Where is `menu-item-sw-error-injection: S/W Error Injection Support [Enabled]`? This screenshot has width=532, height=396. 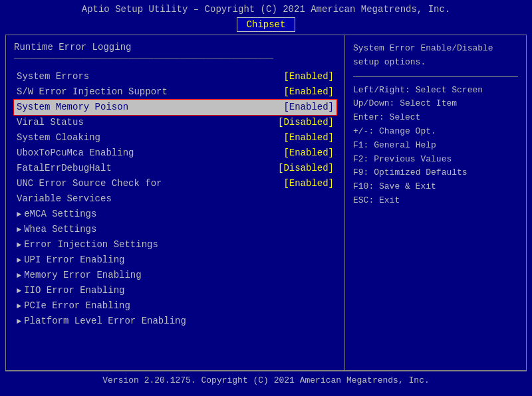
menu-item-sw-error-injection: S/W Error Injection Support [Enabled] is located at coordinates (176, 92).